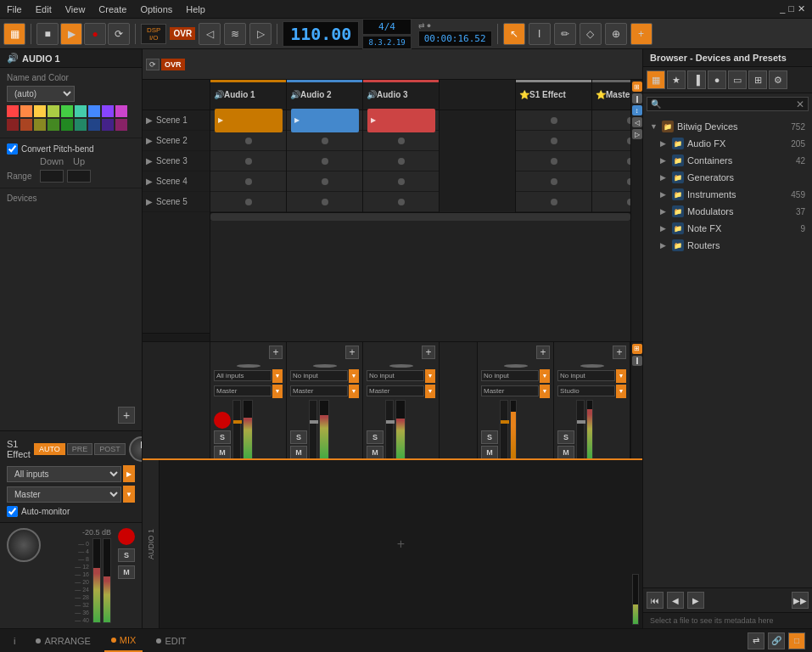 Image resolution: width=812 pixels, height=652 pixels. What do you see at coordinates (611, 202) in the screenshot?
I see `clip-m-s5` at bounding box center [611, 202].